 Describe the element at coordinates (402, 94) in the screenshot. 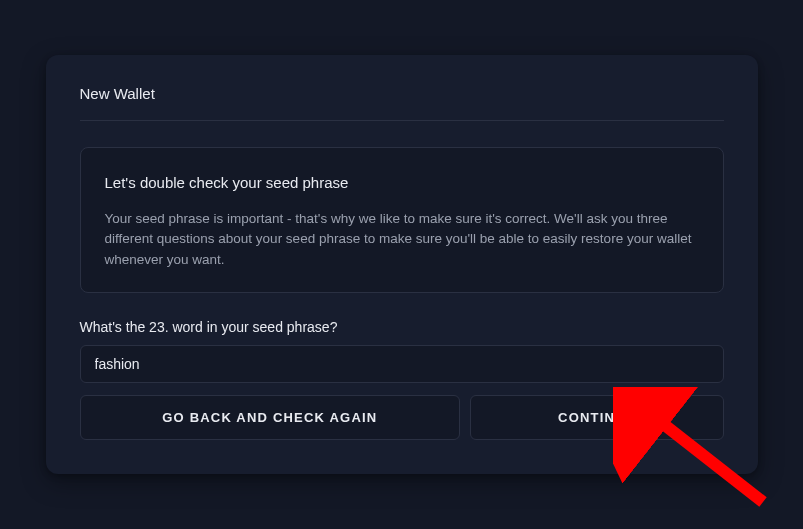

I see `card-title: New Wallet` at that location.